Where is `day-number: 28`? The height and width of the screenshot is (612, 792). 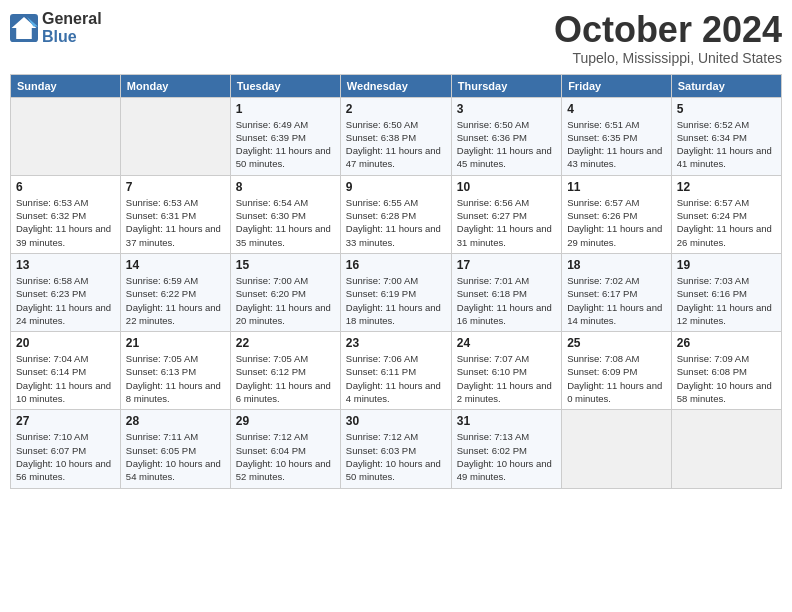
day-number: 28 is located at coordinates (176, 421).